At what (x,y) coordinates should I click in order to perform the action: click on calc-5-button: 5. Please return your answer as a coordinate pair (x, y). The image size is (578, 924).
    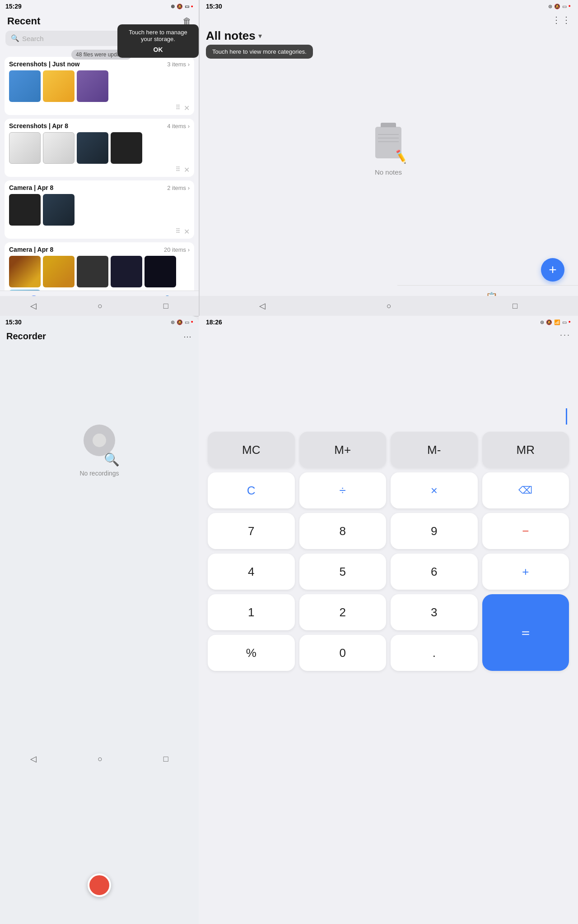
    Looking at the image, I should click on (343, 572).